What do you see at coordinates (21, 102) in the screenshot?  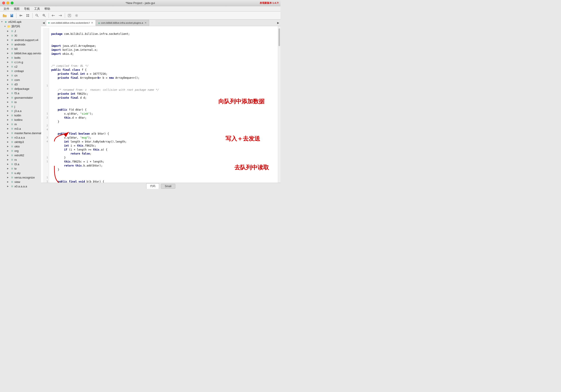 I see `sidebar-item-io: ▶ ⊞ io` at bounding box center [21, 102].